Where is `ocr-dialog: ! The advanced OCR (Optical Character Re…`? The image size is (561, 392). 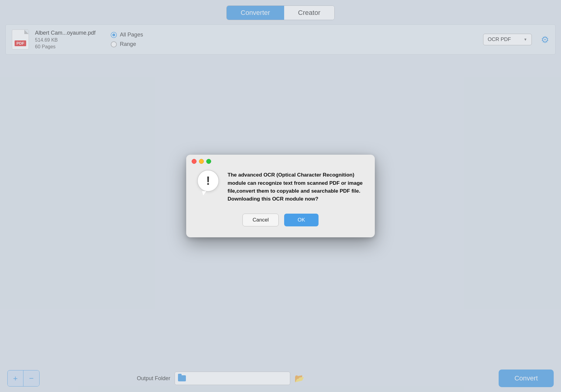 ocr-dialog: ! The advanced OCR (Optical Character Re… is located at coordinates (280, 196).